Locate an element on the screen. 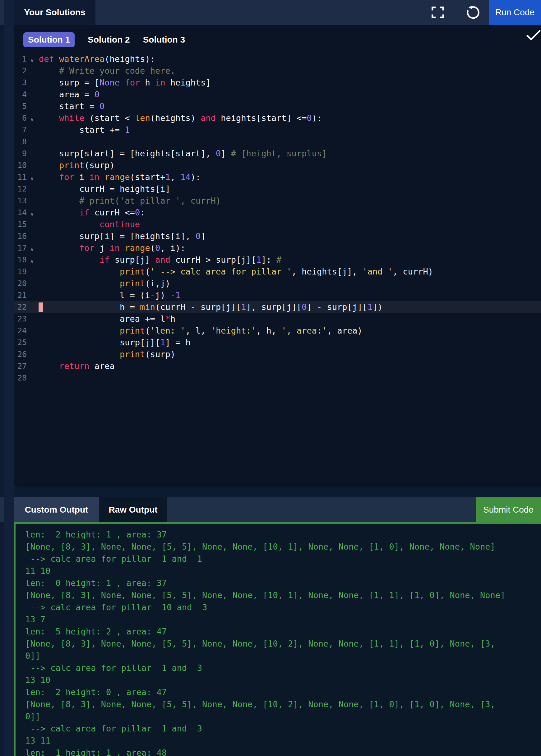 The height and width of the screenshot is (756, 541). code-line-19: 19 print(' --> calc area for pillar ', h… is located at coordinates (277, 272).